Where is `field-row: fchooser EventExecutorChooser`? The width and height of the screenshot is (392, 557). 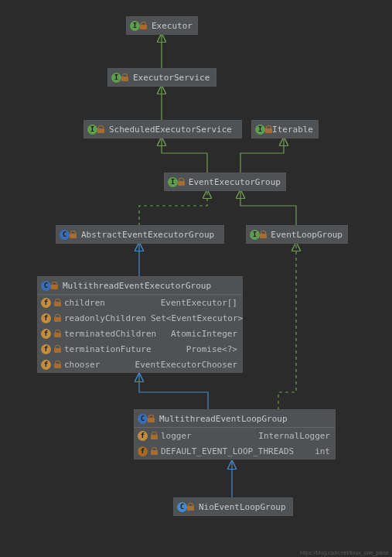 field-row: fchooser EventExecutorChooser is located at coordinates (140, 364).